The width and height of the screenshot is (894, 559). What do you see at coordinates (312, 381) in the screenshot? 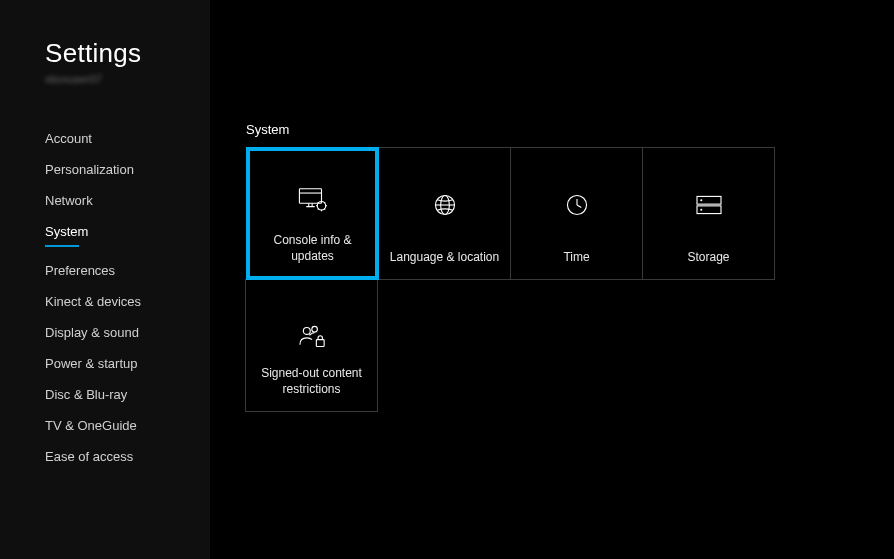
I see `tile-label: Signed-out content restrictions` at bounding box center [312, 381].